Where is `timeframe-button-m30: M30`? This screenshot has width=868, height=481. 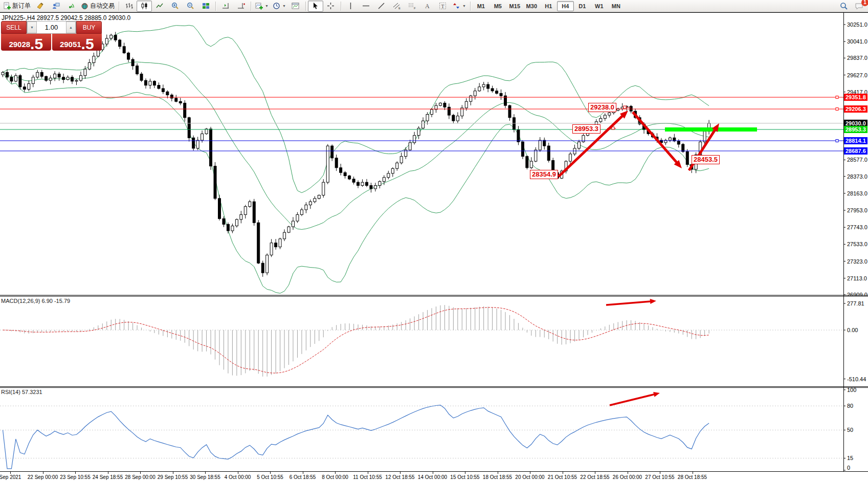
timeframe-button-m30: M30 is located at coordinates (532, 6).